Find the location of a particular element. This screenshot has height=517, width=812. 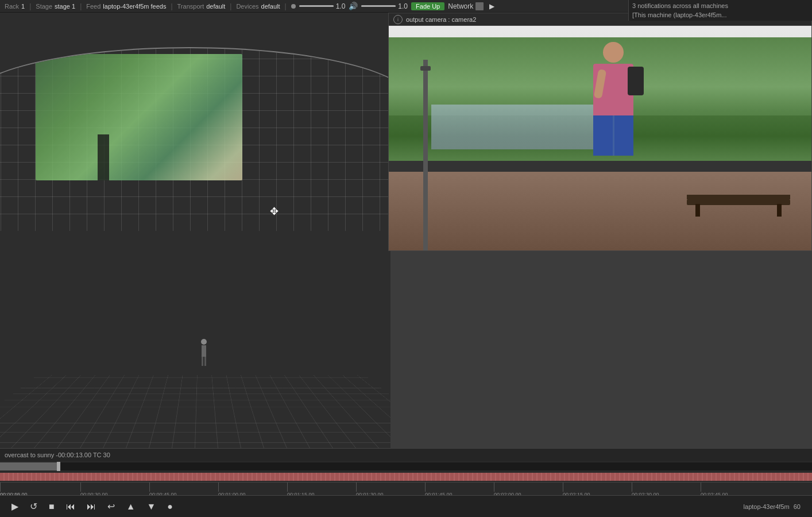

figure-body is located at coordinates (204, 351).